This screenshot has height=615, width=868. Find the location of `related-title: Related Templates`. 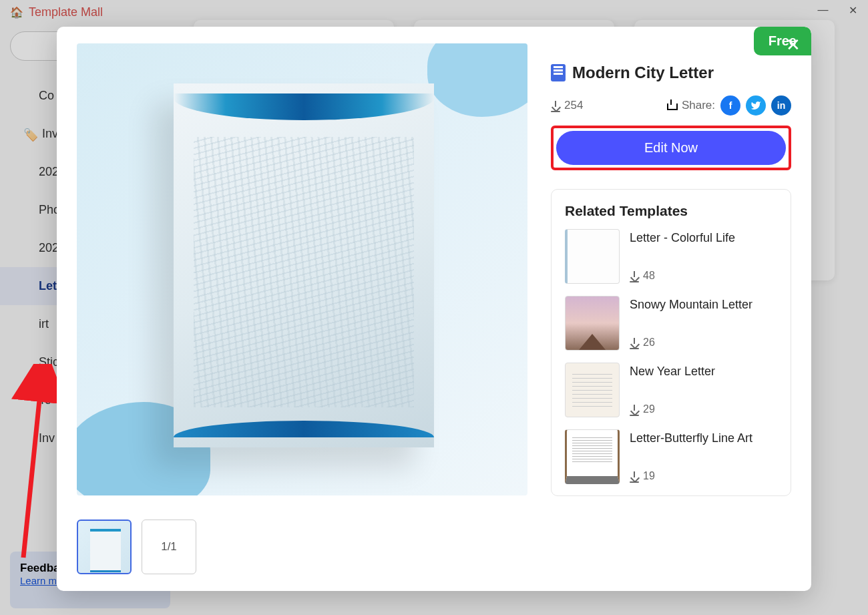

related-title: Related Templates is located at coordinates (671, 211).